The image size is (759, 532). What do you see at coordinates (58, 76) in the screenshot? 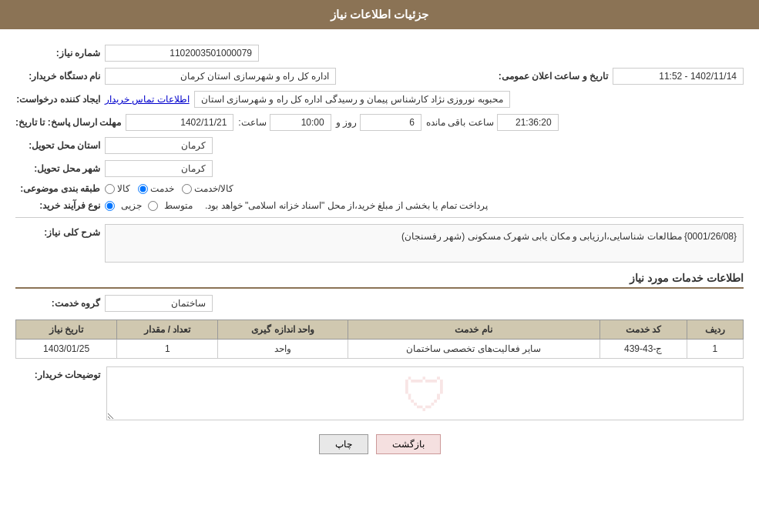
I see `buyer-org-label: نام دستگاه خریدار:` at bounding box center [58, 76].